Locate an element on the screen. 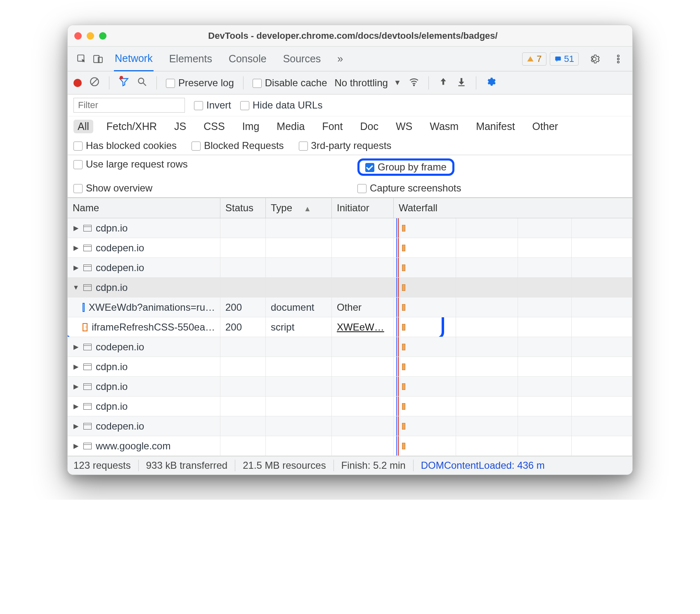 The width and height of the screenshot is (700, 614). capture-screenshots-checkbox: Capture screenshots is located at coordinates (409, 188).